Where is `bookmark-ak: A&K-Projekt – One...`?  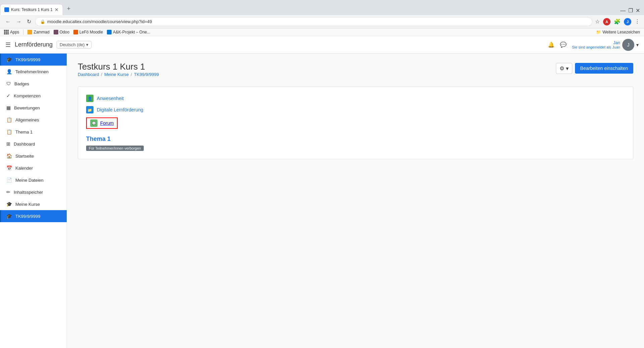 bookmark-ak: A&K-Projekt – One... is located at coordinates (129, 32).